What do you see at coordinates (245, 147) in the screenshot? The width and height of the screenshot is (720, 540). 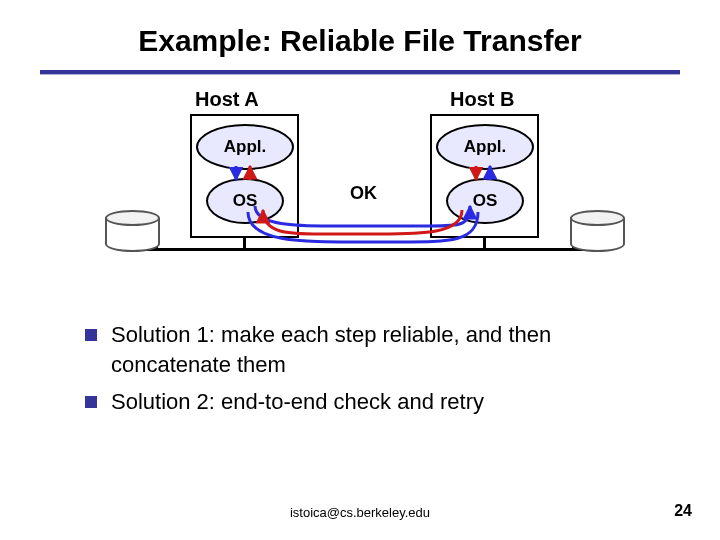 I see `host-a-appl: Appl.` at bounding box center [245, 147].